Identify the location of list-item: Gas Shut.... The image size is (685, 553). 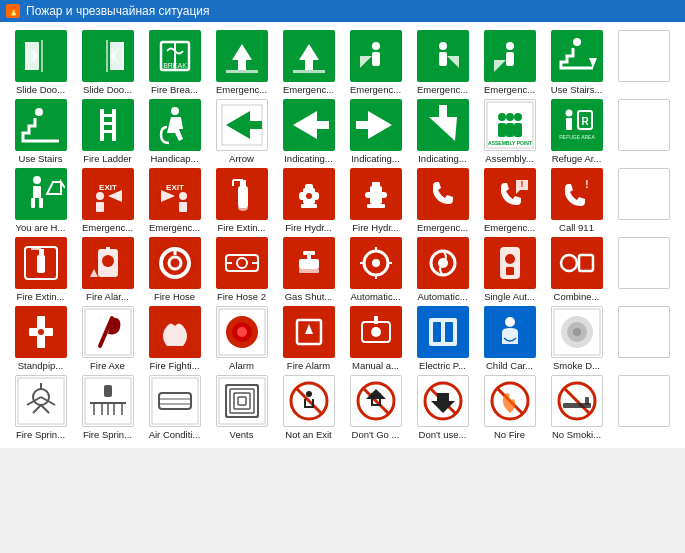
(308, 270).